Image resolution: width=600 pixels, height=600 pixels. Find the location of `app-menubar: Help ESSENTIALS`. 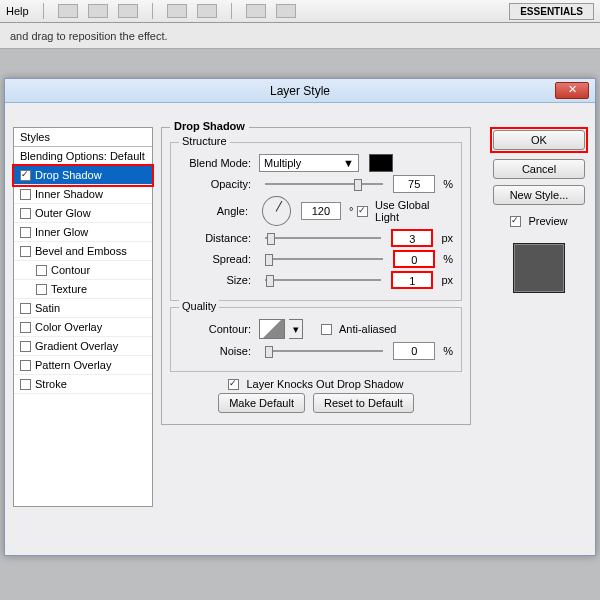

app-menubar: Help ESSENTIALS is located at coordinates (300, 12).